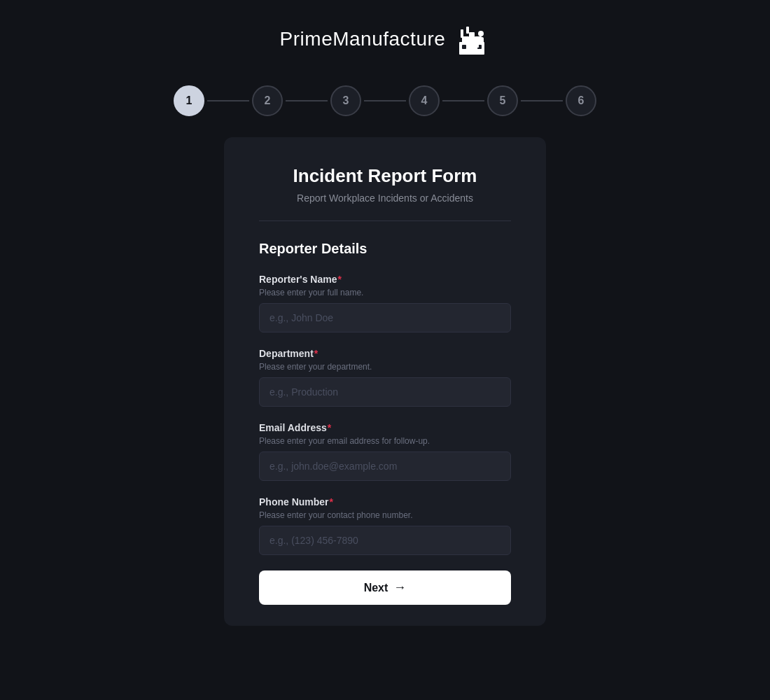  What do you see at coordinates (385, 176) in the screenshot?
I see `form-title: Incident Report Form` at bounding box center [385, 176].